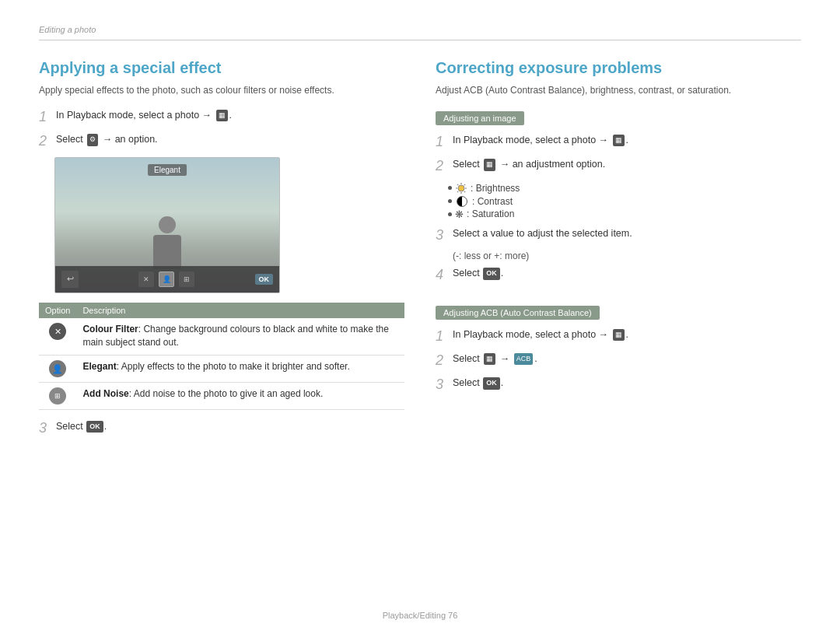  Describe the element at coordinates (619, 141) in the screenshot. I see `menu-icon-right1: ▦` at that location.